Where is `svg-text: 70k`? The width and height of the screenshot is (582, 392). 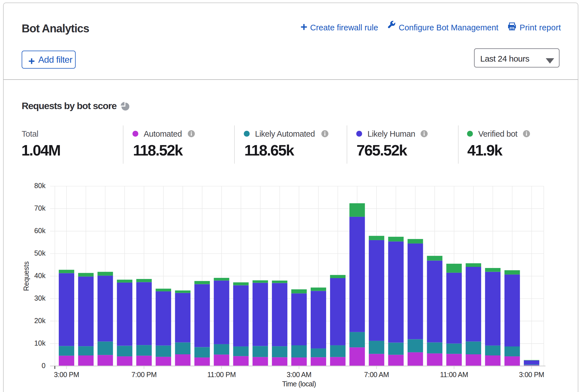 svg-text: 70k is located at coordinates (40, 208).